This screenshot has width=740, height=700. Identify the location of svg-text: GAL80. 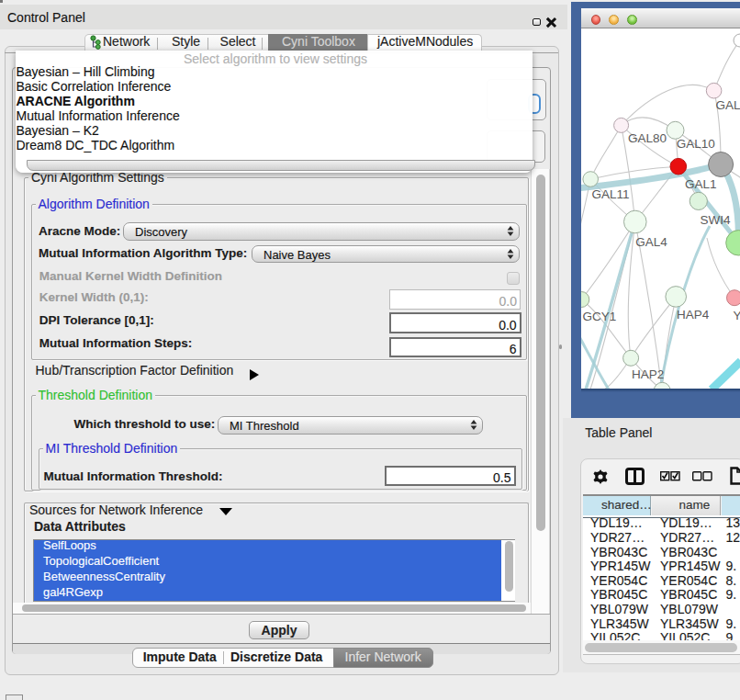
(647, 138).